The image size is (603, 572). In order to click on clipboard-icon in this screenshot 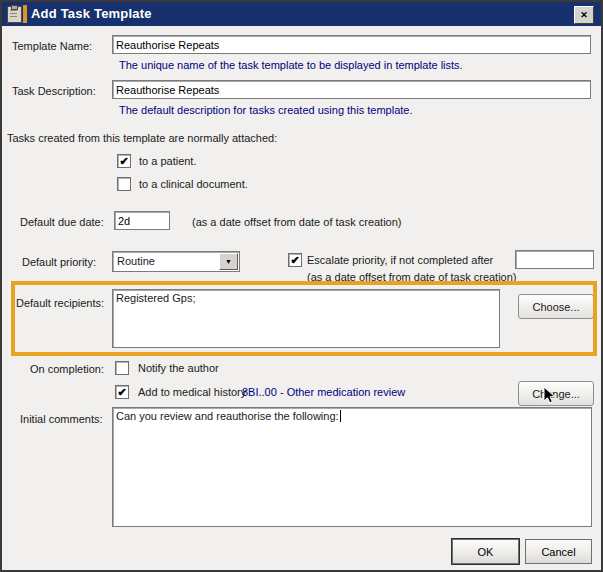, I will do `click(14, 14)`.